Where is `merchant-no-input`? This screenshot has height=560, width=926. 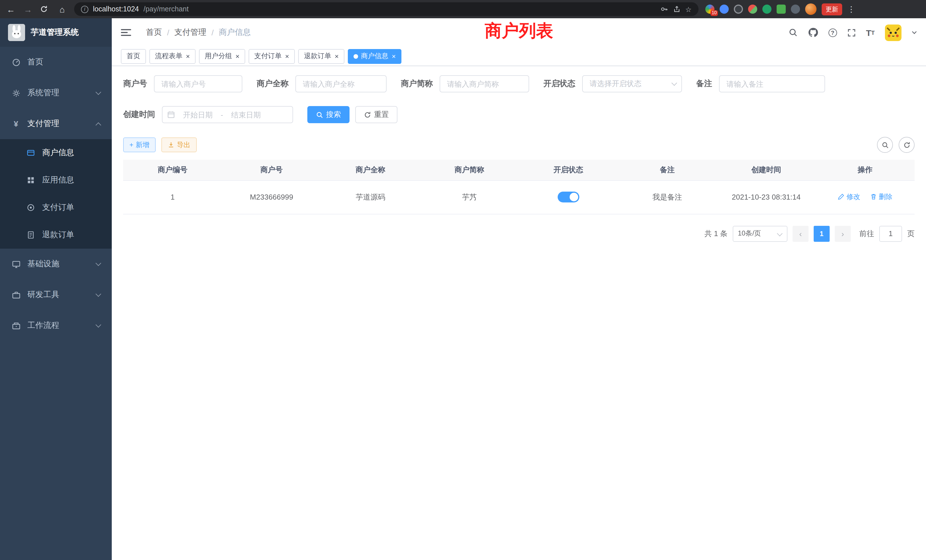 merchant-no-input is located at coordinates (198, 84).